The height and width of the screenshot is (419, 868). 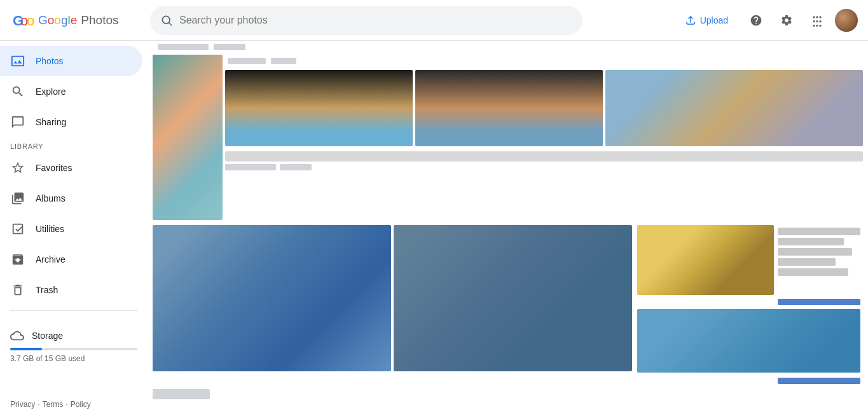 What do you see at coordinates (74, 404) in the screenshot?
I see `sidebar-footer: Privacy · Terms · Policy` at bounding box center [74, 404].